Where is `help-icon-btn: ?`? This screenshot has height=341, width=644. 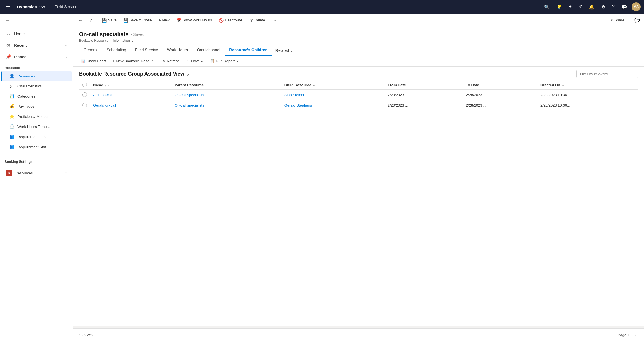 help-icon-btn: ? is located at coordinates (614, 7).